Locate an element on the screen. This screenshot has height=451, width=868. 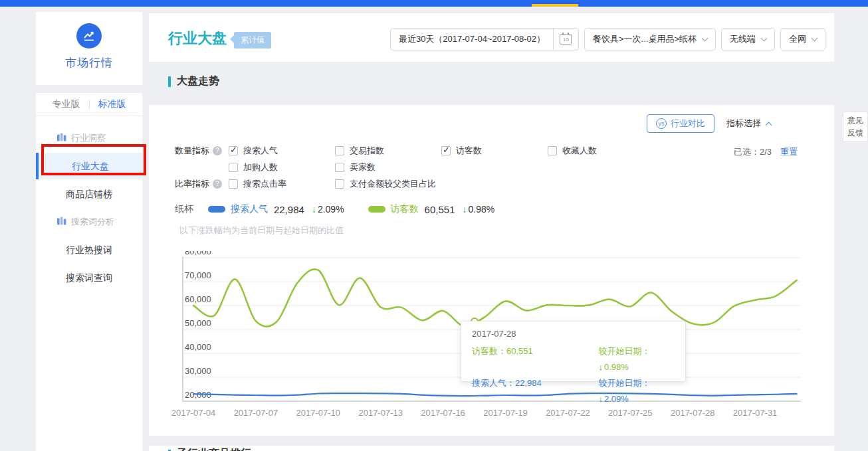
checkbox-search-popularity: 搜索人气 is located at coordinates (282, 151).